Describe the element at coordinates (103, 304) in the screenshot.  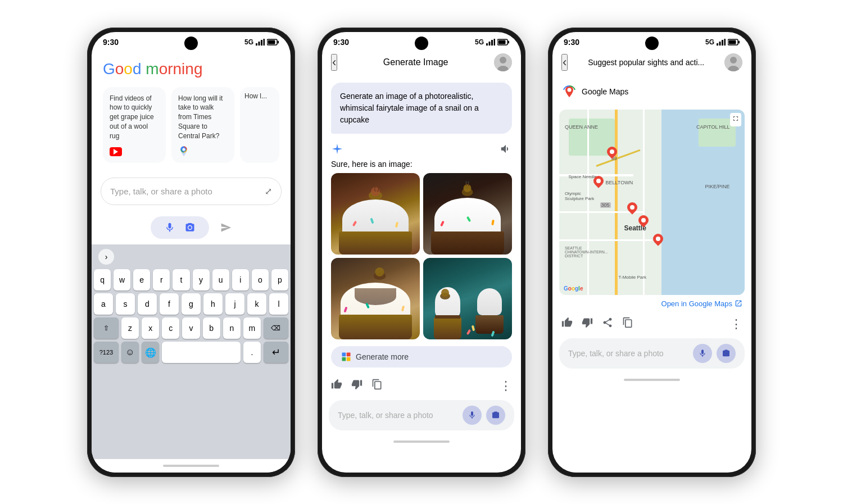
I see `key-a: a` at that location.